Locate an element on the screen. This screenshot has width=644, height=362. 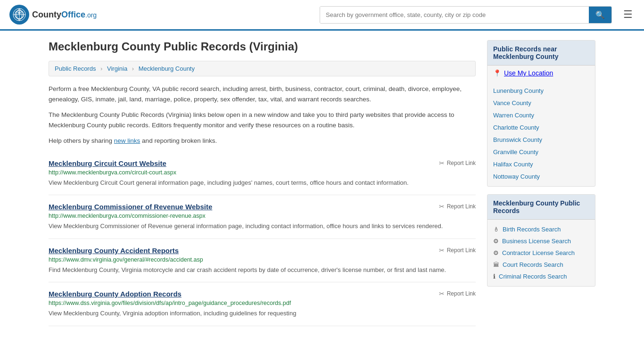
use-my-location: 📍 Use My Location is located at coordinates (541, 73).